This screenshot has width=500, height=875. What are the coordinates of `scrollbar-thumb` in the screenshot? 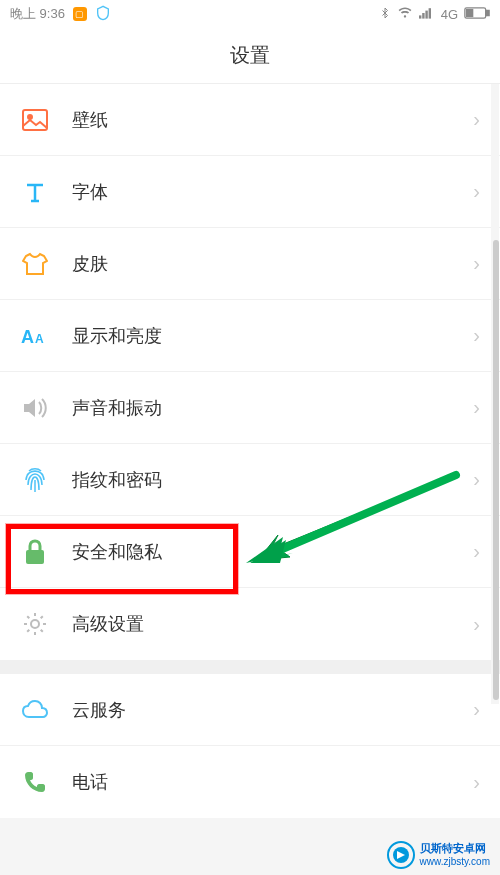 It's located at (496, 470).